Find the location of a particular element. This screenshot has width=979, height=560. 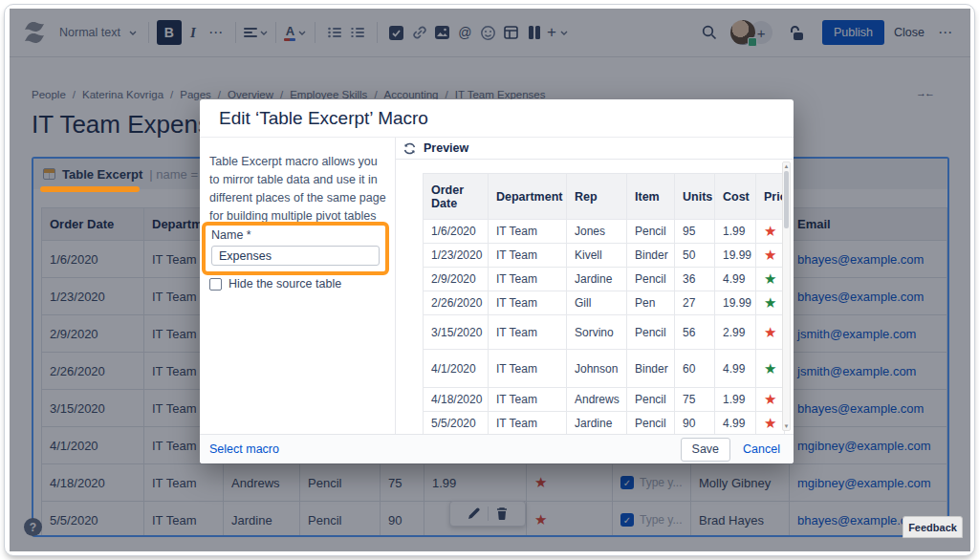

select-macro-link: Select macro is located at coordinates (245, 449).